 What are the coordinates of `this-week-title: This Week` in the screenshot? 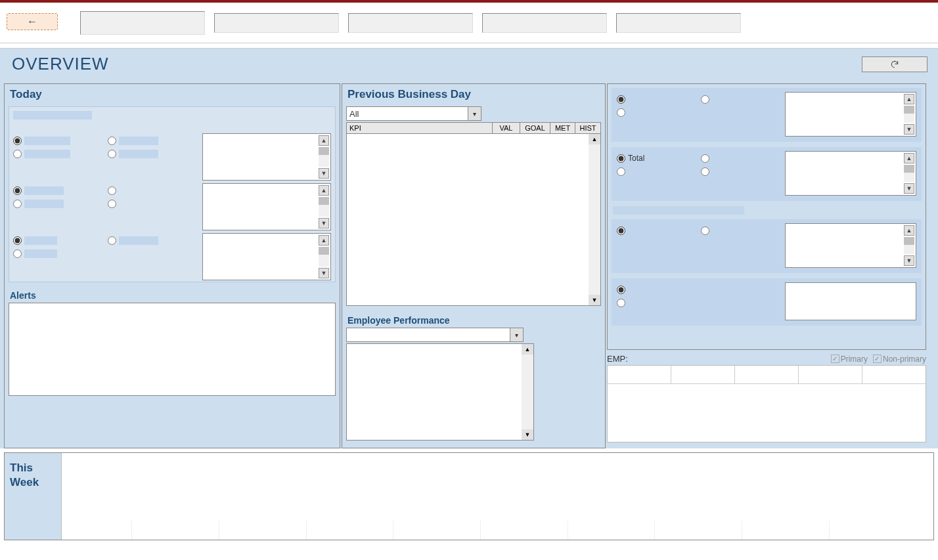 It's located at (33, 496).